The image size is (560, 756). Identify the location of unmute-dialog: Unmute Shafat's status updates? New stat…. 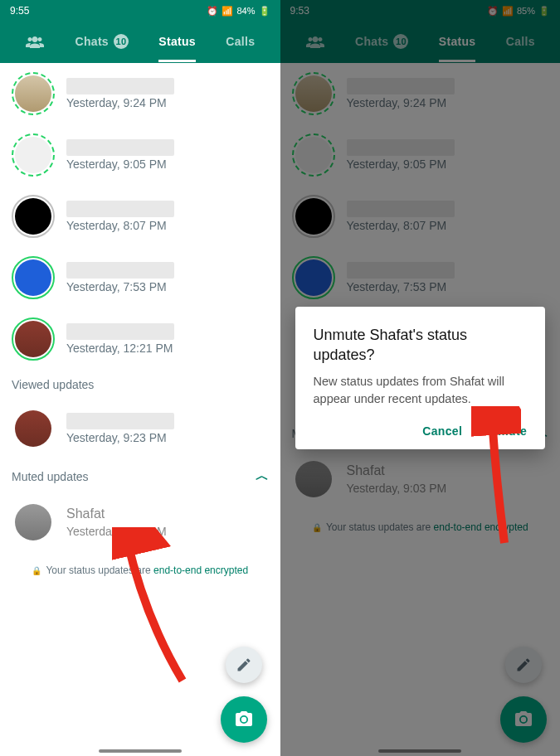
(421, 378).